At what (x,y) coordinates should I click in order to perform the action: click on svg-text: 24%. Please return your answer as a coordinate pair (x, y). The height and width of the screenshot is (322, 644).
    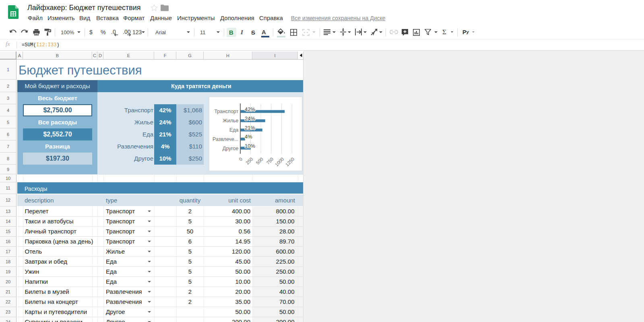
    Looking at the image, I should click on (250, 118).